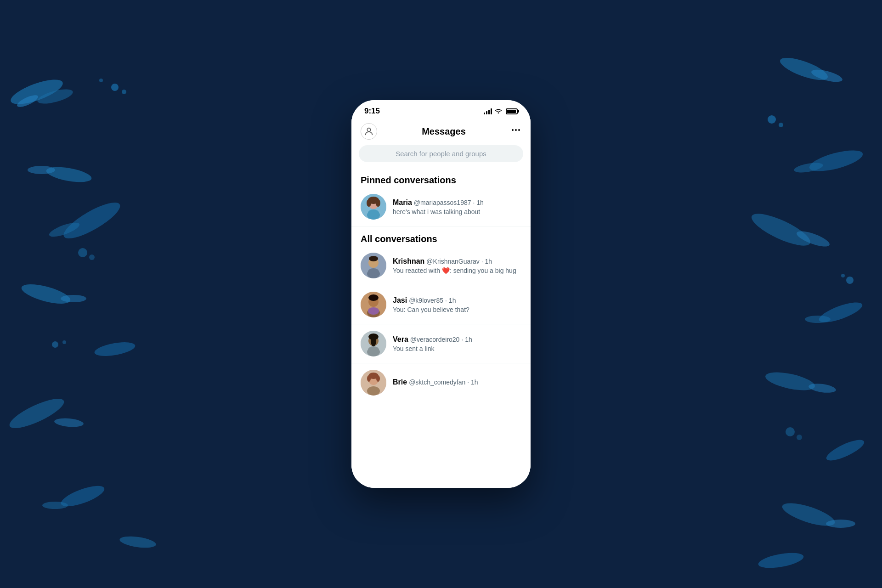 This screenshot has height=588, width=882. I want to click on avatar-brie, so click(373, 383).